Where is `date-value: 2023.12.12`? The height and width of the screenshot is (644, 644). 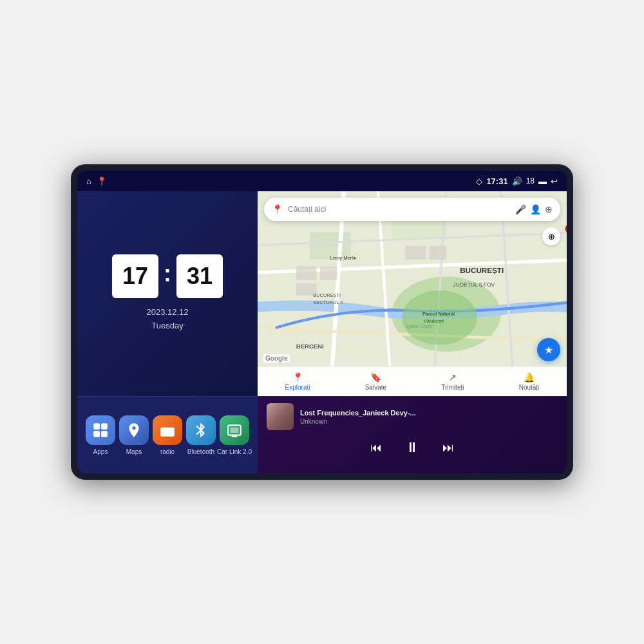 date-value: 2023.12.12 is located at coordinates (167, 313).